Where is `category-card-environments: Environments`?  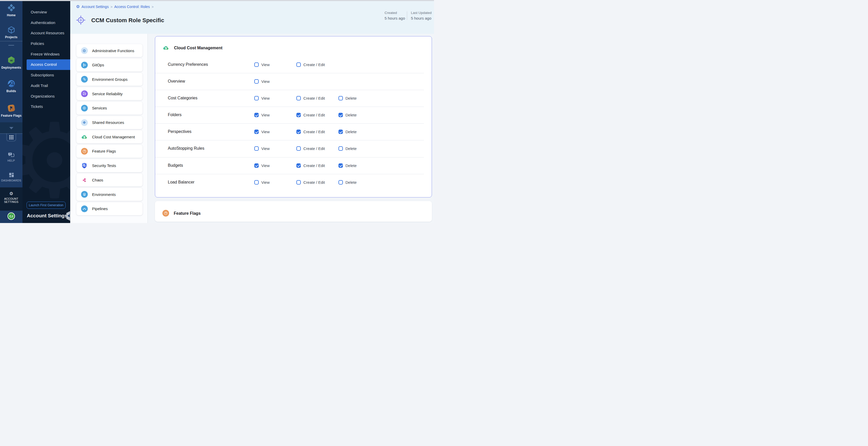 category-card-environments: Environments is located at coordinates (110, 194).